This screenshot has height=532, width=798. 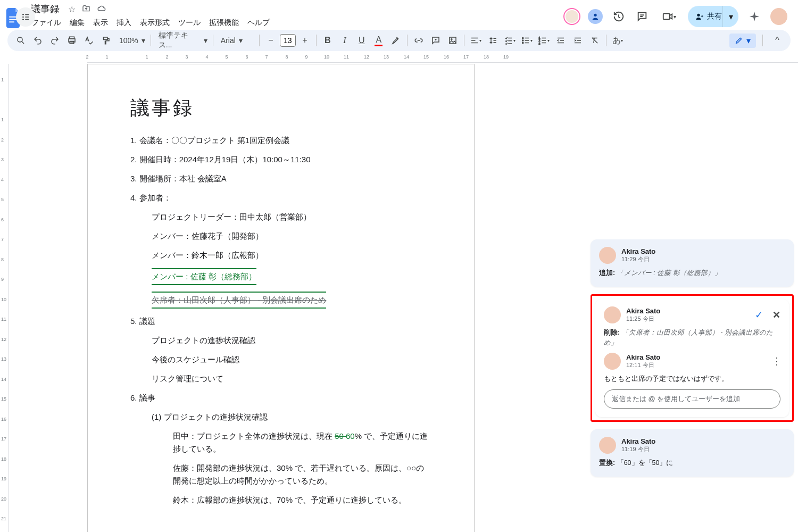 I want to click on highlight-icon, so click(x=396, y=40).